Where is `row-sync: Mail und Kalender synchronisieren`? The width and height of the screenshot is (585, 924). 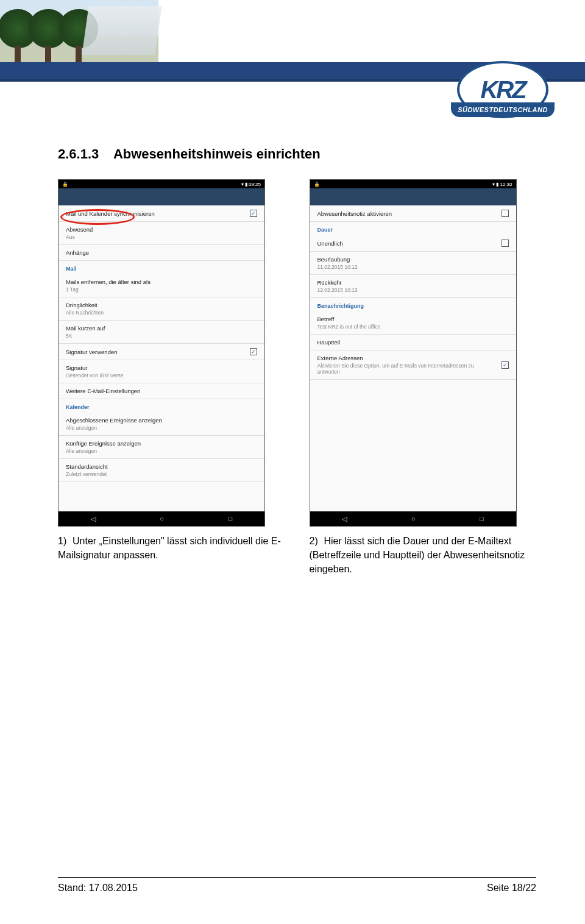 row-sync: Mail und Kalender synchronisieren is located at coordinates (161, 213).